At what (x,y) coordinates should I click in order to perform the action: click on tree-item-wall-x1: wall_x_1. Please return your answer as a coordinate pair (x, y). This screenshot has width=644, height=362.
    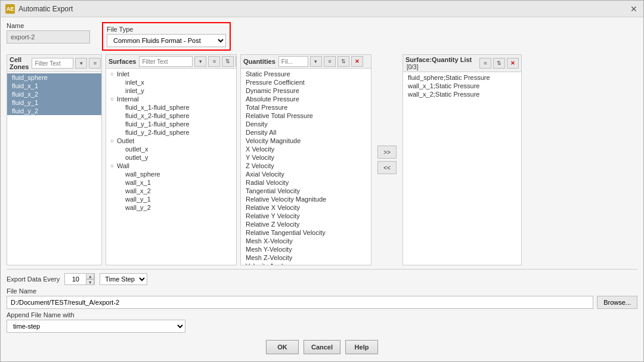
    Looking at the image, I should click on (171, 182).